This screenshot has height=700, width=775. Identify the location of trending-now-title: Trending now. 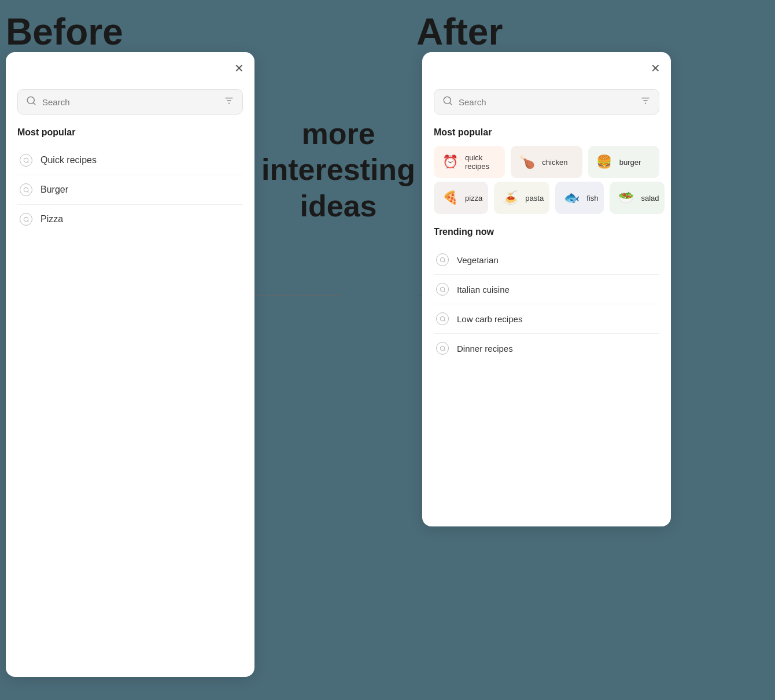
(547, 232).